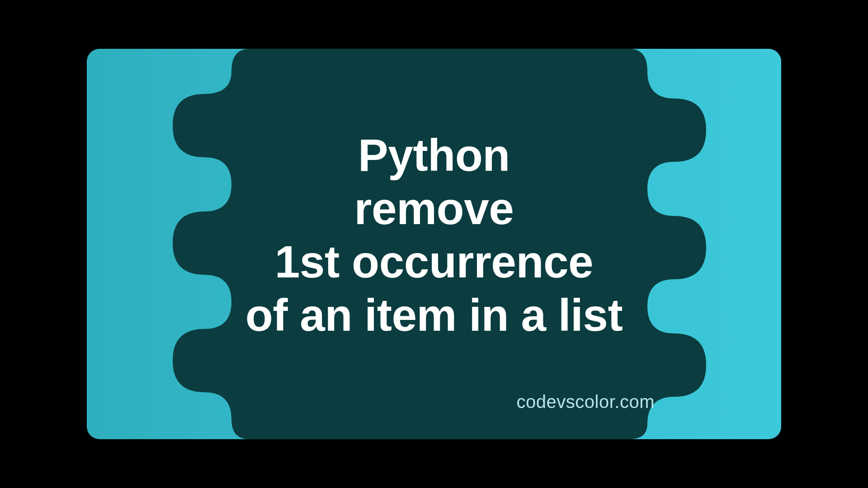 The height and width of the screenshot is (488, 868). What do you see at coordinates (434, 262) in the screenshot?
I see `title-line-3: 1st occurrence` at bounding box center [434, 262].